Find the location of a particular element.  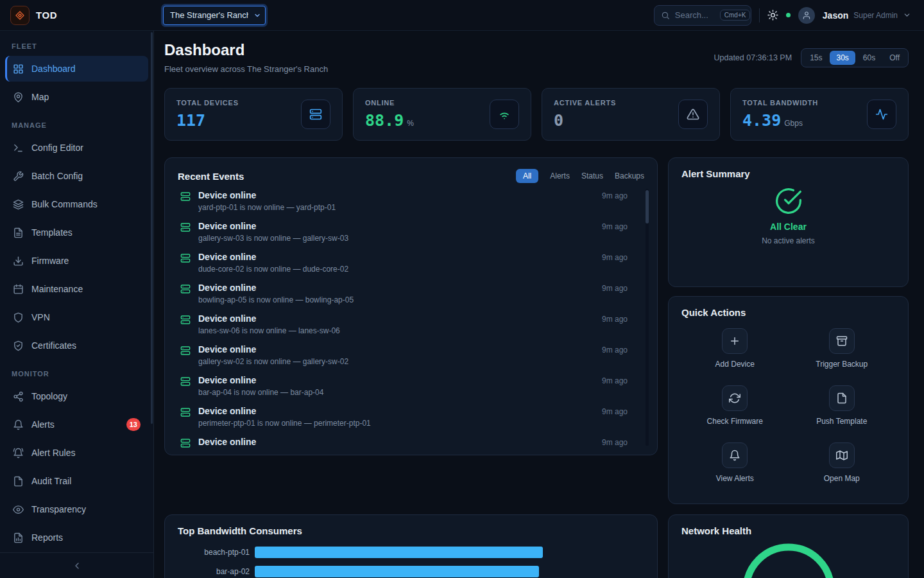

tab-alerts: Alerts is located at coordinates (560, 176).